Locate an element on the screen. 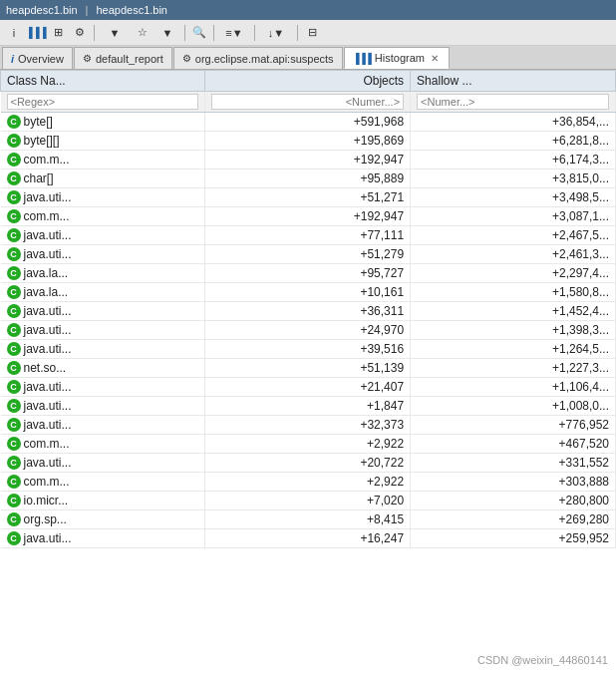  col-header-objects: Objects is located at coordinates (308, 82).